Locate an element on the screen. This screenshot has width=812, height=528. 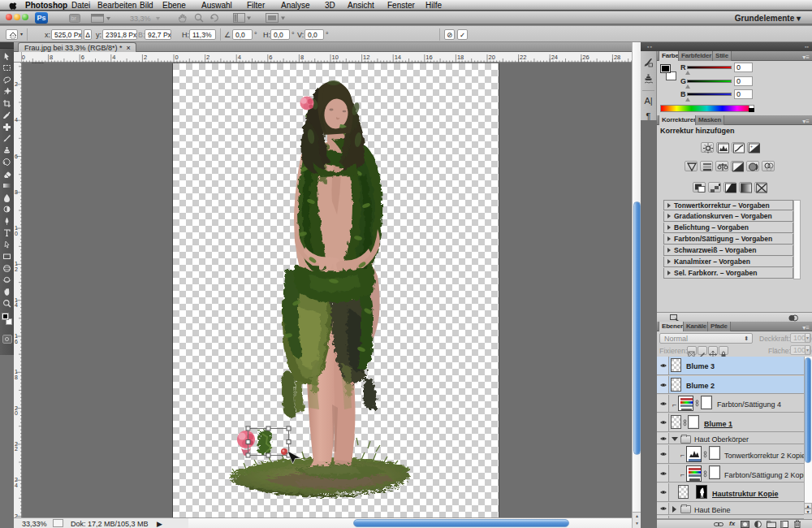
svg-text: 10 is located at coordinates (335, 57).